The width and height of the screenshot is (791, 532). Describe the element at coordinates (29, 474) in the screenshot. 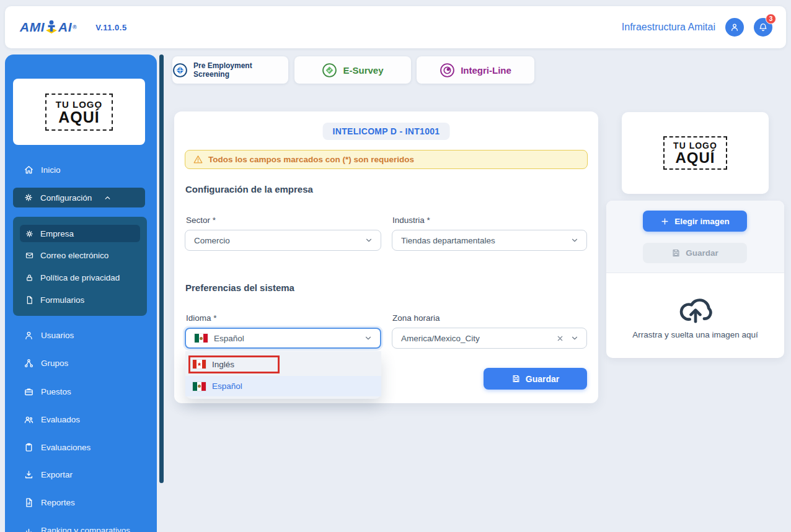

I see `download-icon` at that location.